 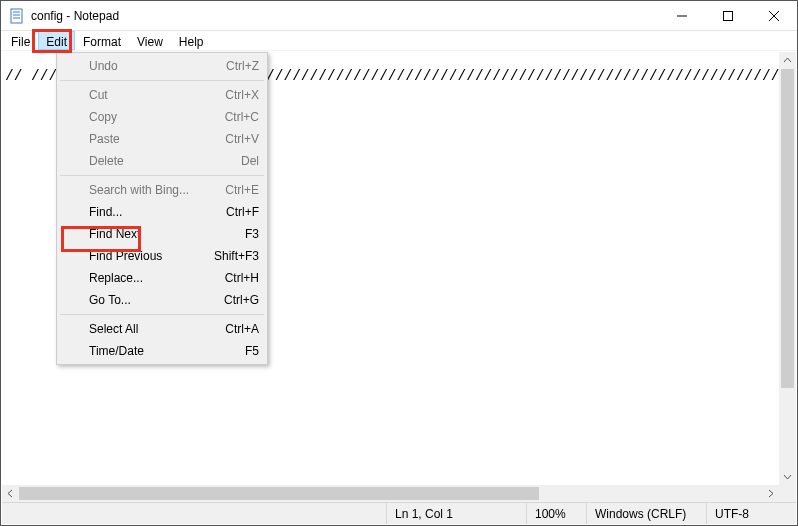 What do you see at coordinates (788, 268) in the screenshot?
I see `vertical-scrollbar` at bounding box center [788, 268].